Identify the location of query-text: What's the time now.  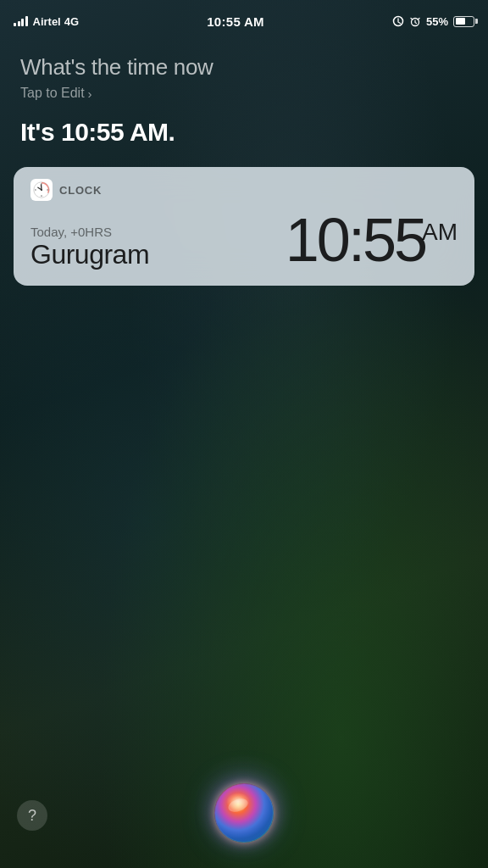
(244, 68).